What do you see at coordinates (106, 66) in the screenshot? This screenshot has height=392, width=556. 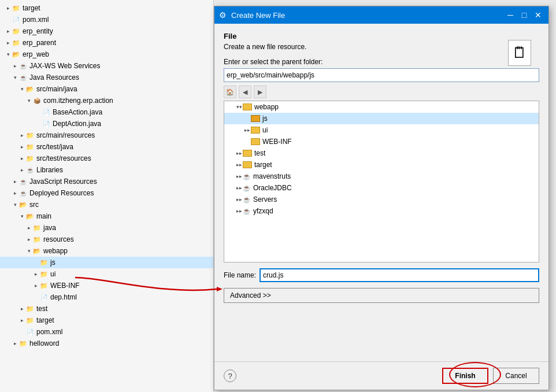 I see `tree-item-jaxws: JAX-WS Web Services` at bounding box center [106, 66].